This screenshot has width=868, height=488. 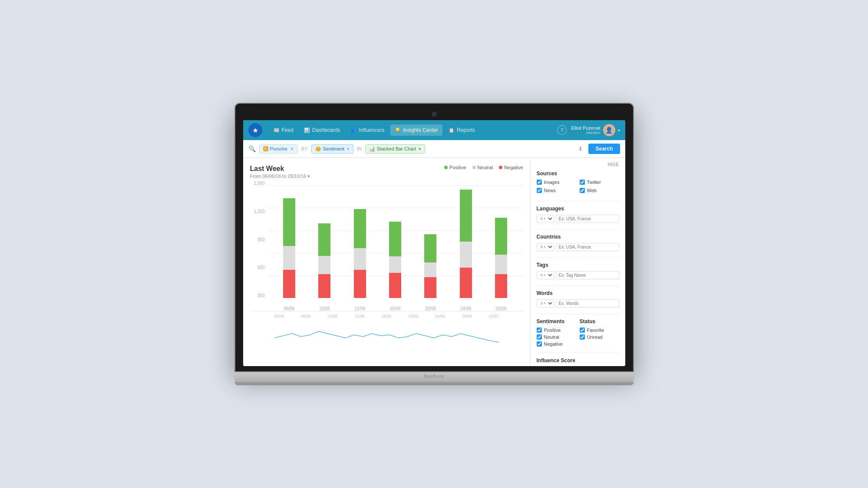 I want to click on nav-item-reports: 📋 Reports, so click(x=462, y=130).